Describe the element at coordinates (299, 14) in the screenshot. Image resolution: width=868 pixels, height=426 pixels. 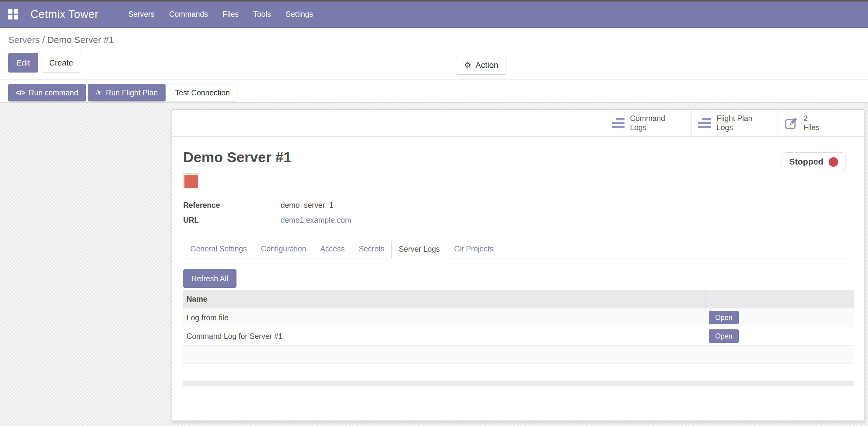
I see `menu-item-settings: Settings` at that location.